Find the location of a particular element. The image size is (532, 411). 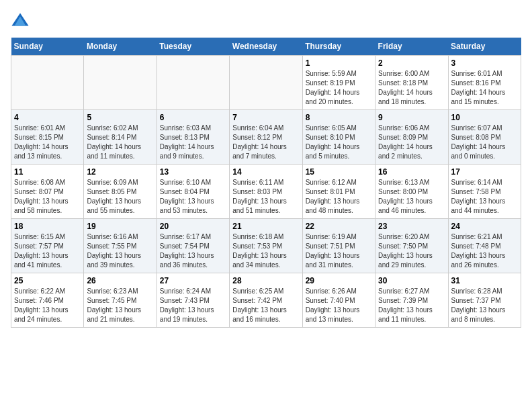

day-number: 30 is located at coordinates (411, 281).